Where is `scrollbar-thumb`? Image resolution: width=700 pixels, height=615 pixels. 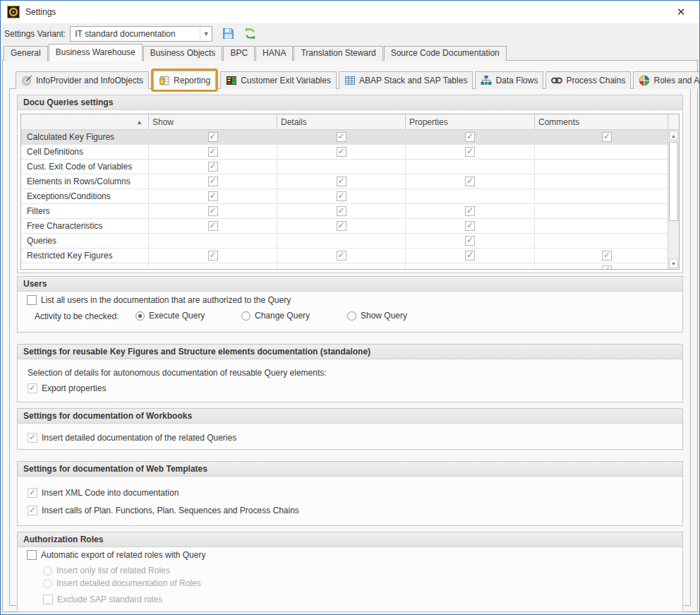
scrollbar-thumb is located at coordinates (673, 181).